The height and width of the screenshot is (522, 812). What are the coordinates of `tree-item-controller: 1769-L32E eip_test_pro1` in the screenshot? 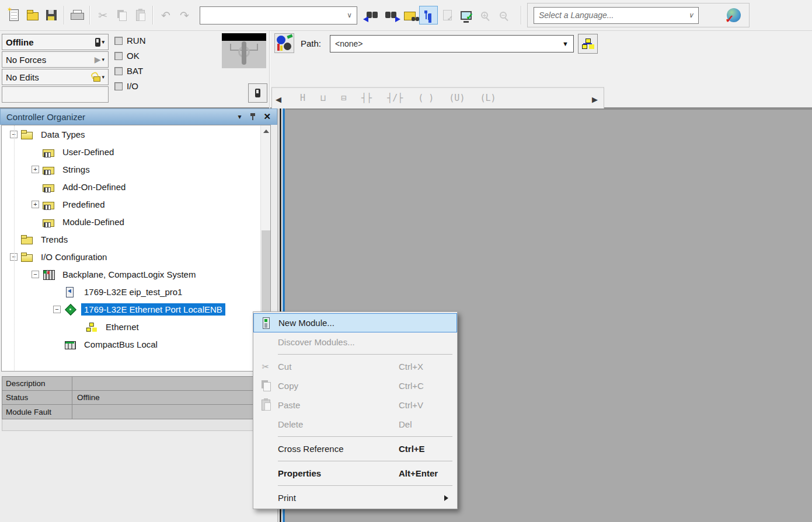 It's located at (136, 292).